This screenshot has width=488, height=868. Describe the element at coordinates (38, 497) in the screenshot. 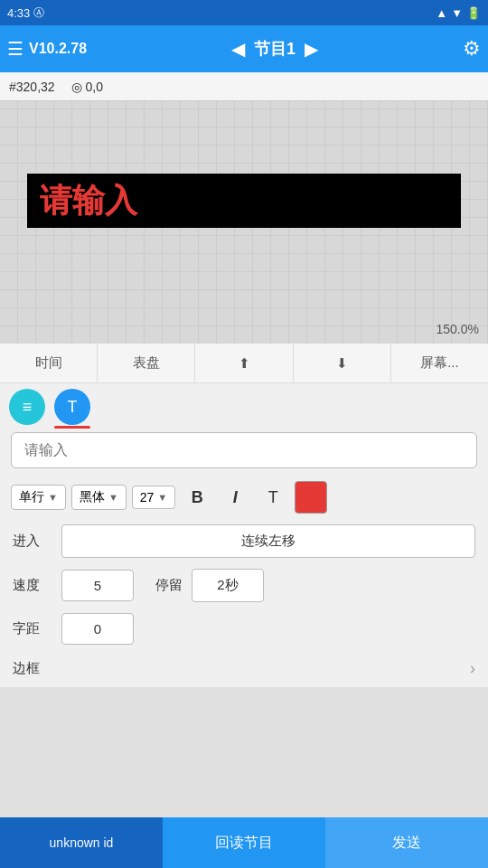

I see `line-mode-select: 单行 ▼` at that location.